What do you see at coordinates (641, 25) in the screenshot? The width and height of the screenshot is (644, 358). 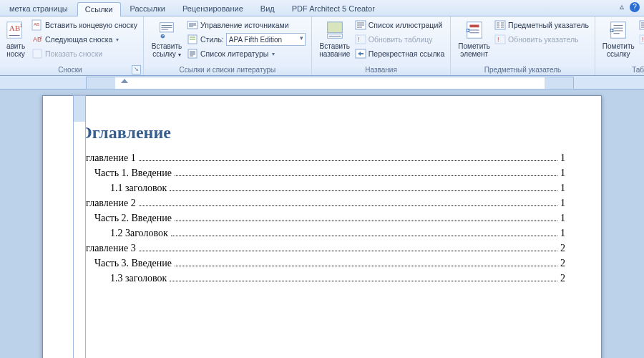 I see `insert-toa-button: Таблица ссылок` at bounding box center [641, 25].